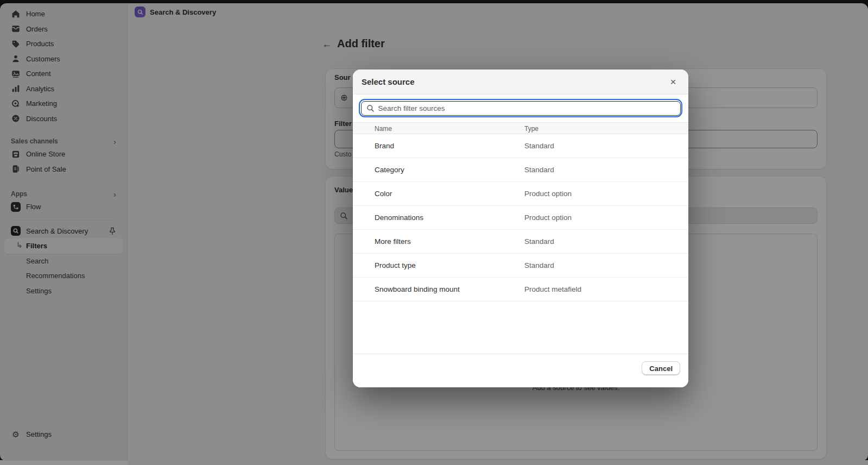 The image size is (868, 465). Describe the element at coordinates (553, 289) in the screenshot. I see `source-type: Product metafield` at that location.